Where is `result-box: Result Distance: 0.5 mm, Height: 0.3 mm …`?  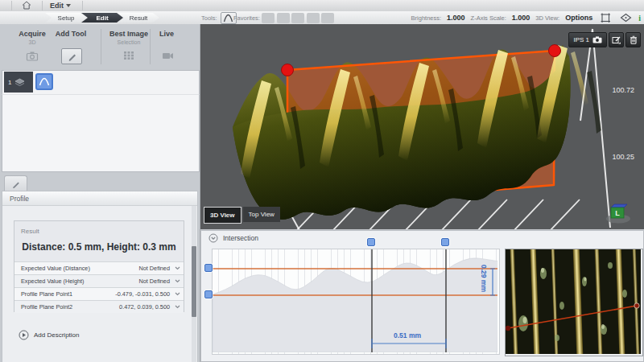
result-box: Result Distance: 0.5 mm, Height: 0.3 mm … is located at coordinates (99, 266).